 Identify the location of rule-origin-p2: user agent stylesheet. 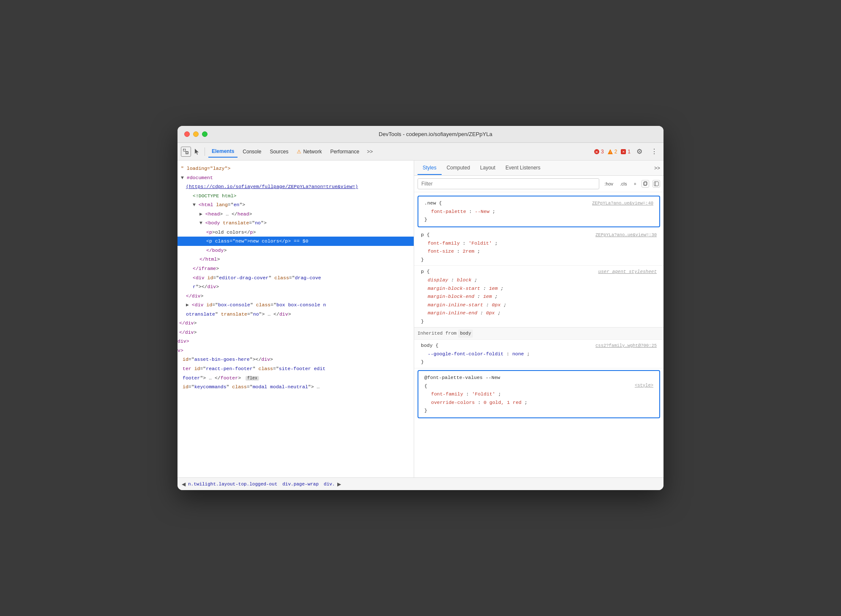
(627, 272).